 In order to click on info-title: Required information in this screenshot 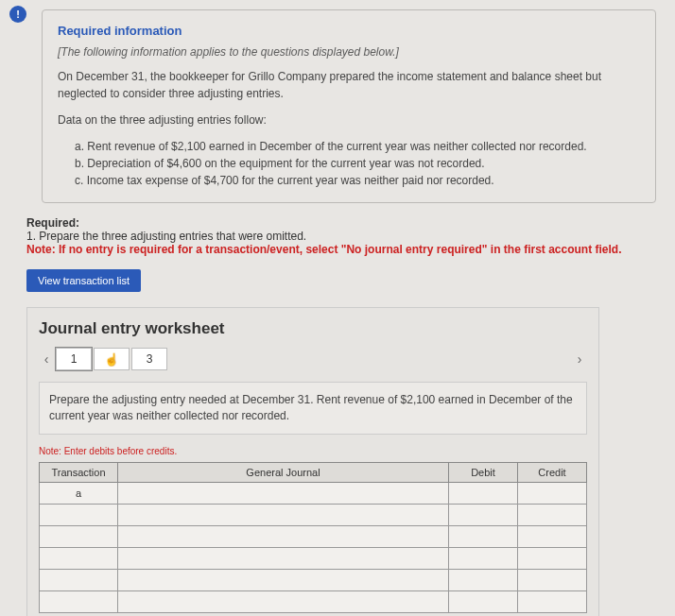, I will do `click(349, 30)`.